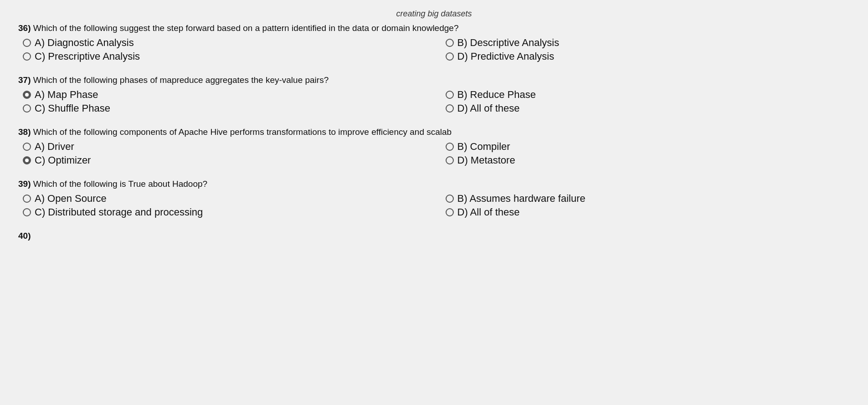 The image size is (868, 405). Describe the element at coordinates (450, 199) in the screenshot. I see `radio-39-B` at that location.